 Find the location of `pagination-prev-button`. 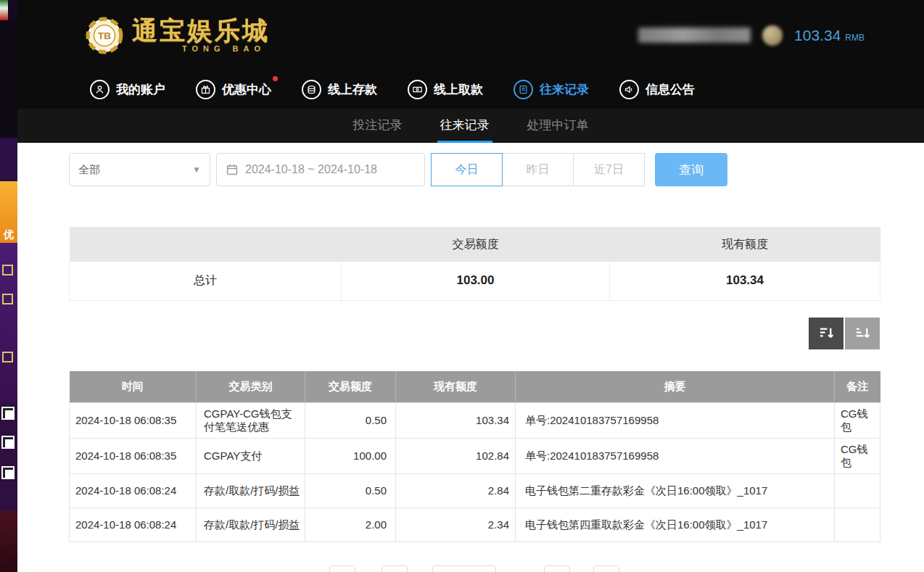

pagination-prev-button is located at coordinates (395, 568).